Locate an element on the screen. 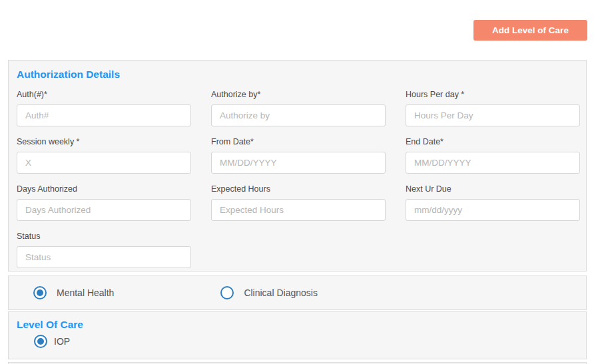 The height and width of the screenshot is (364, 594). clinical-diagnosis-label: Clinical Diagnosis is located at coordinates (281, 293).